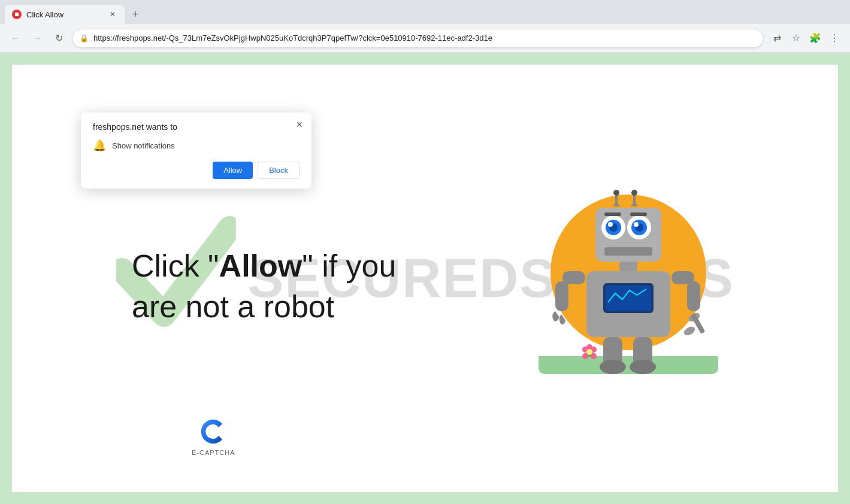  Describe the element at coordinates (213, 436) in the screenshot. I see `ecaptcha-section: E-CAPTCHA` at that location.